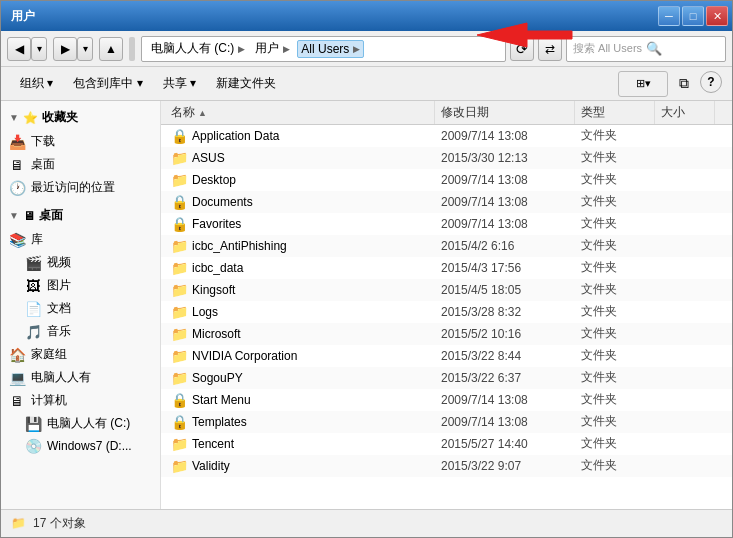 The width and height of the screenshot is (733, 538). What do you see at coordinates (300, 112) in the screenshot?
I see `col-name: 名称 ▲` at bounding box center [300, 112].